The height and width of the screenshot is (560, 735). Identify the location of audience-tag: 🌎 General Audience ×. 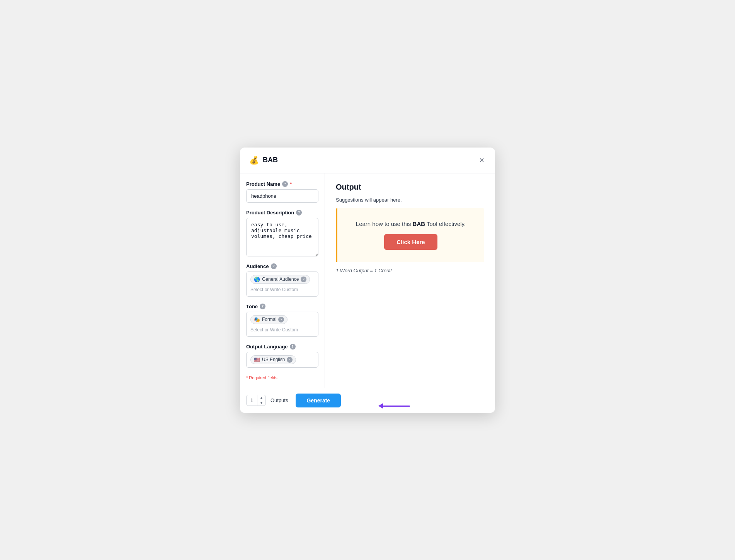
(280, 280).